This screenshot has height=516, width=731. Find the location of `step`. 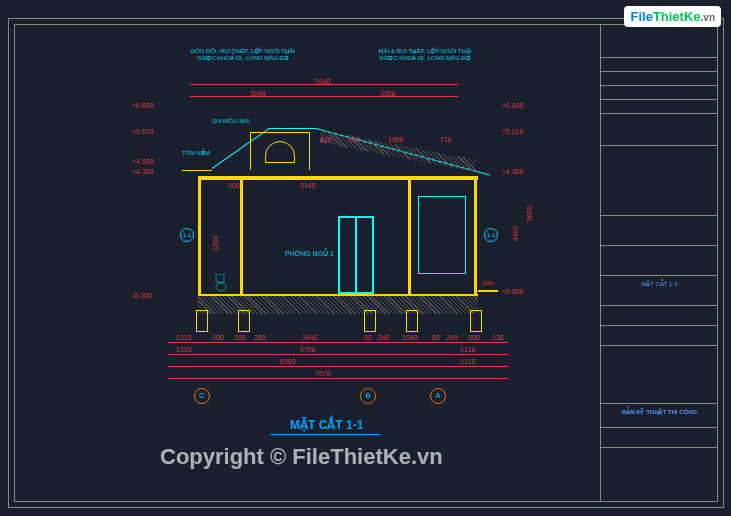

step is located at coordinates (488, 291).